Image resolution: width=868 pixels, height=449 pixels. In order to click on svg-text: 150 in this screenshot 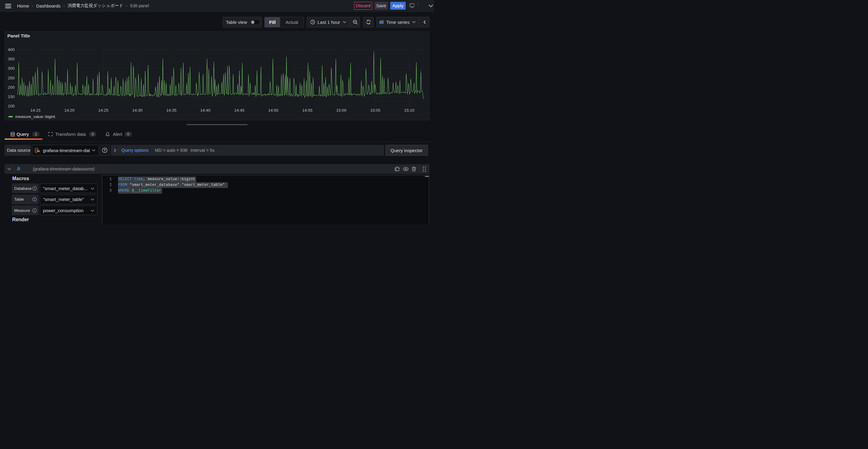, I will do `click(11, 97)`.